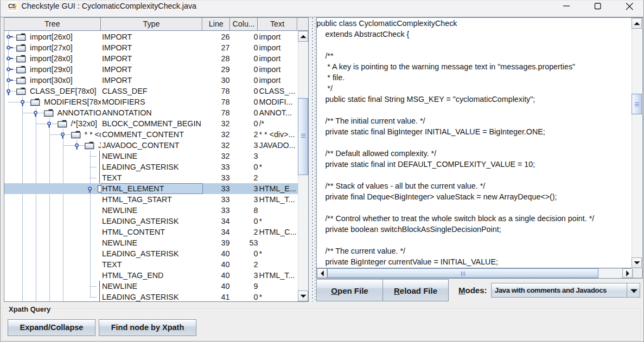  What do you see at coordinates (151, 210) in the screenshot?
I see `table-row: NEWLINE[33x8]NEWLINE338` at bounding box center [151, 210].